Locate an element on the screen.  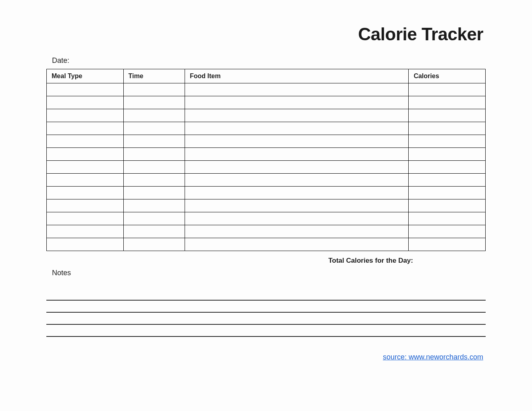
source-link: source: www.neworchards.com is located at coordinates (433, 357).